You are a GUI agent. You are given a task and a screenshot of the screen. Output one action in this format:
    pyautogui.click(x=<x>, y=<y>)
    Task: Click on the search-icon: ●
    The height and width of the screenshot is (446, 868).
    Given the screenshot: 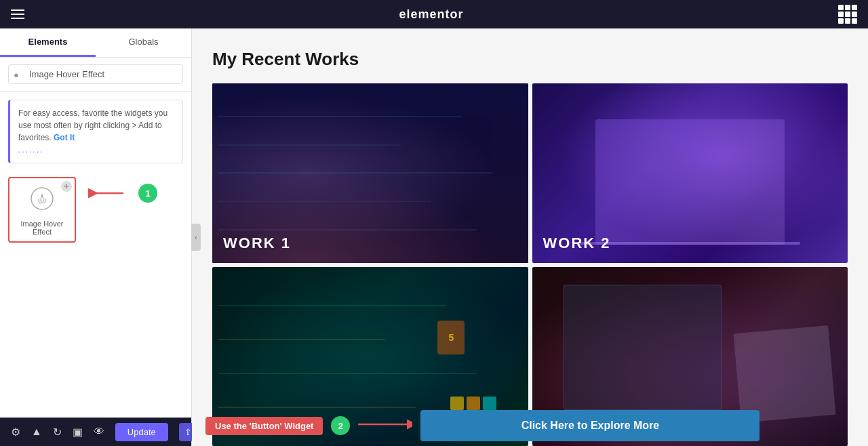 What is the action you would take?
    pyautogui.click(x=16, y=75)
    